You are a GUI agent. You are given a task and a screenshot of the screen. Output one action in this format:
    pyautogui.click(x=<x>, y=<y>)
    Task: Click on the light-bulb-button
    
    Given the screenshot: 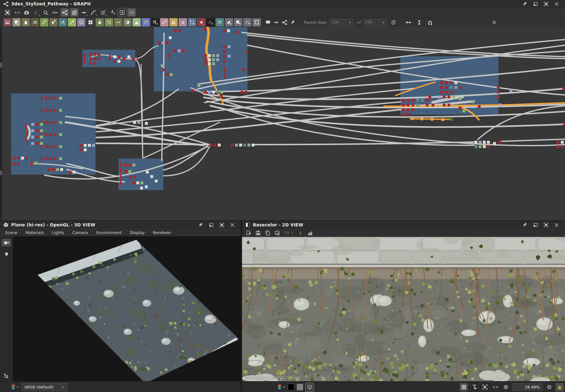 What is the action you would take?
    pyautogui.click(x=6, y=254)
    